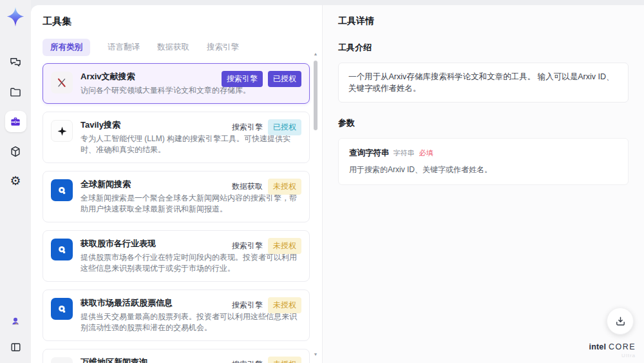  What do you see at coordinates (247, 187) in the screenshot?
I see `tool-category-badge: 数据获取` at bounding box center [247, 187].